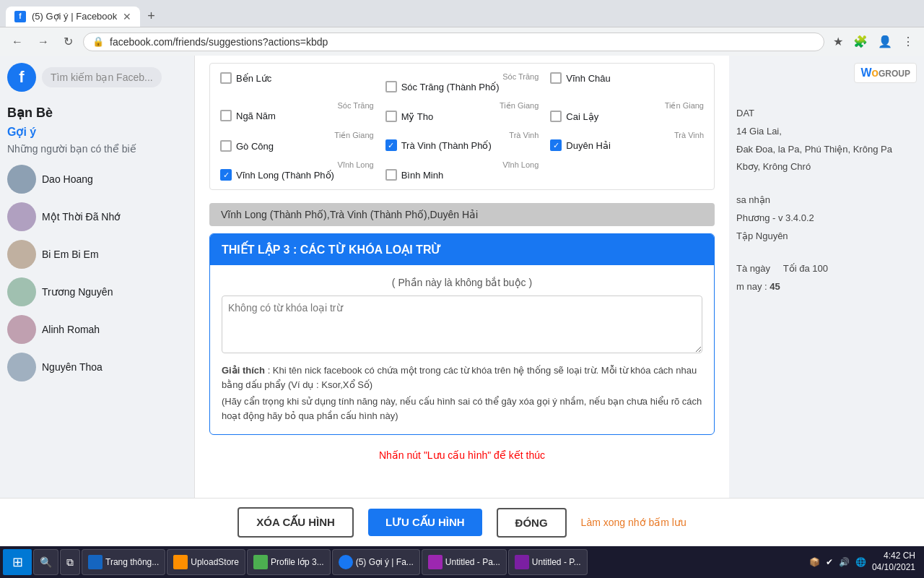 The width and height of the screenshot is (924, 578). Describe the element at coordinates (70, 562) in the screenshot. I see `taskbar-taskview: ⧉` at that location.